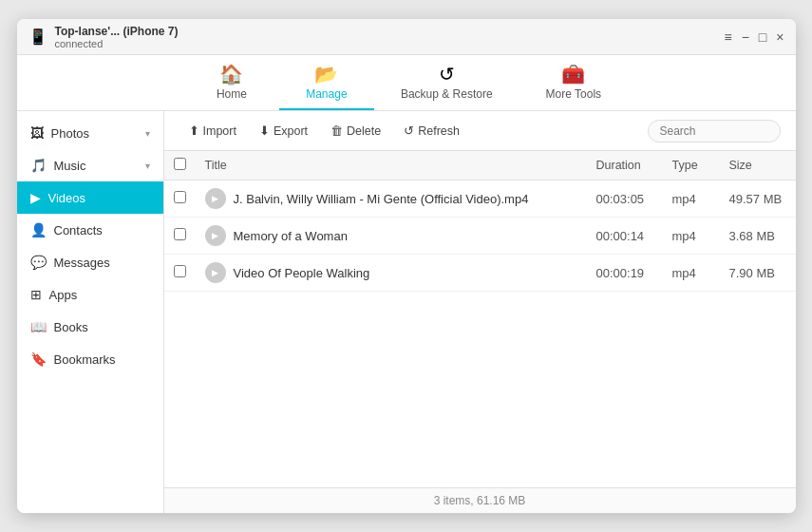  What do you see at coordinates (283, 131) in the screenshot?
I see `export-button: ⬇ Export` at bounding box center [283, 131].